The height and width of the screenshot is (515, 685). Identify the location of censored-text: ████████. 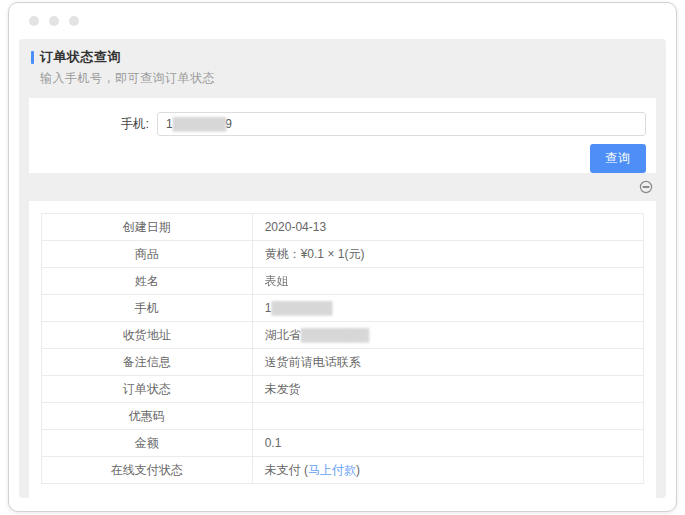
(301, 308).